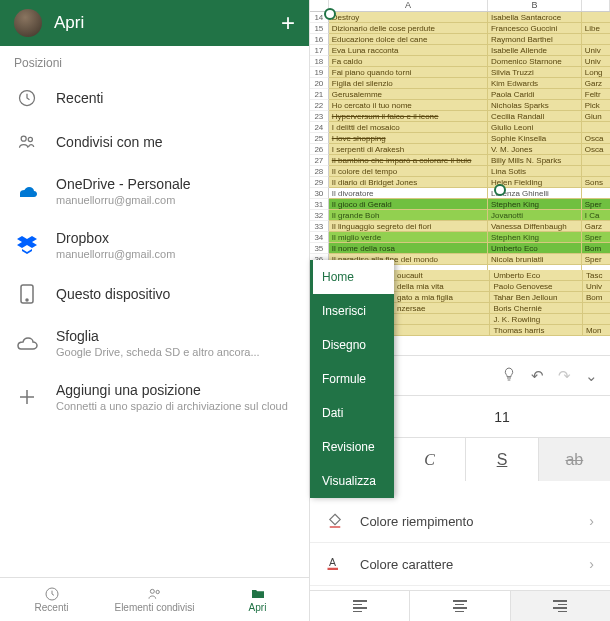  Describe the element at coordinates (502, 330) in the screenshot. I see `table-row: Thomas harrisMon` at that location.